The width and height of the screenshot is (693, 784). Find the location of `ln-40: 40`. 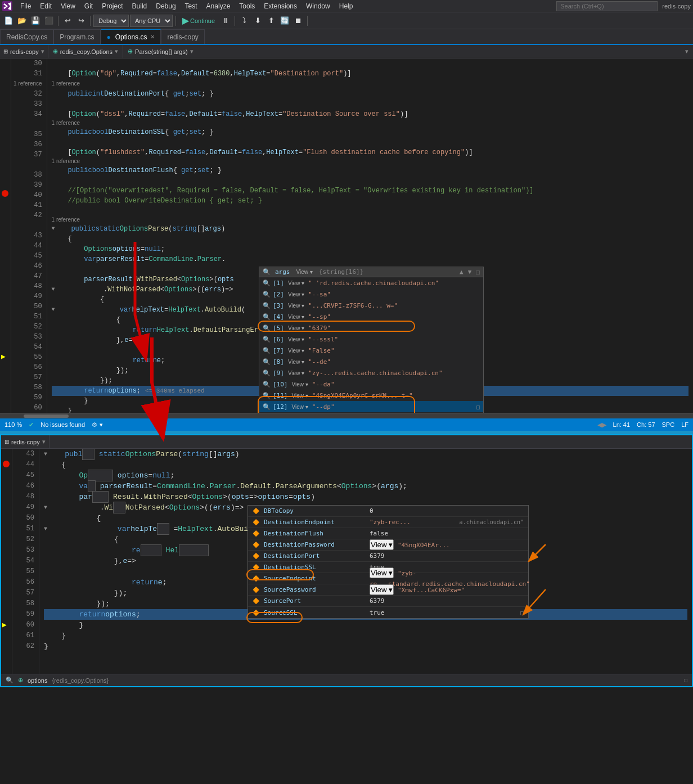

ln-40: 40 is located at coordinates (28, 195).